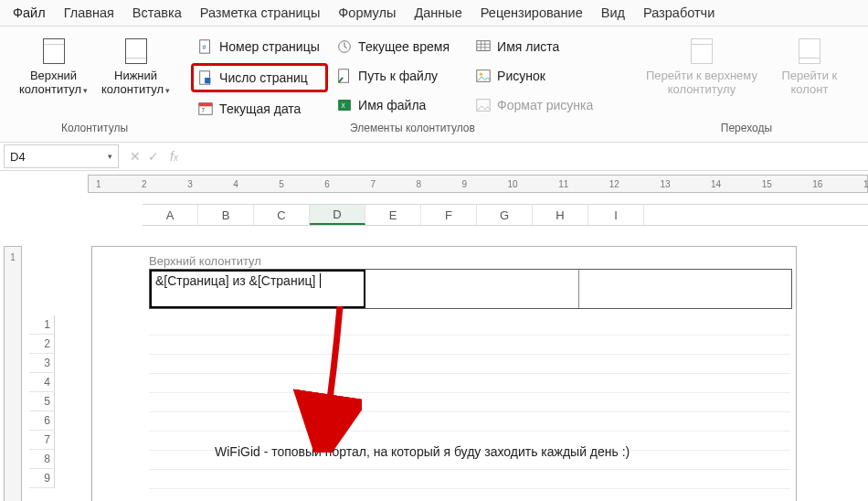 The width and height of the screenshot is (868, 501). I want to click on vertical-ruler: 1, so click(13, 373).